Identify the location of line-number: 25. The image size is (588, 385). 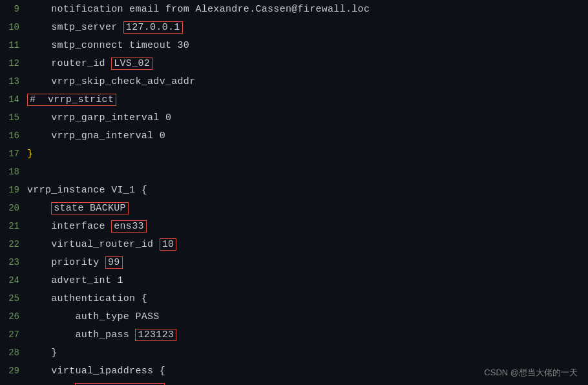
(14, 298).